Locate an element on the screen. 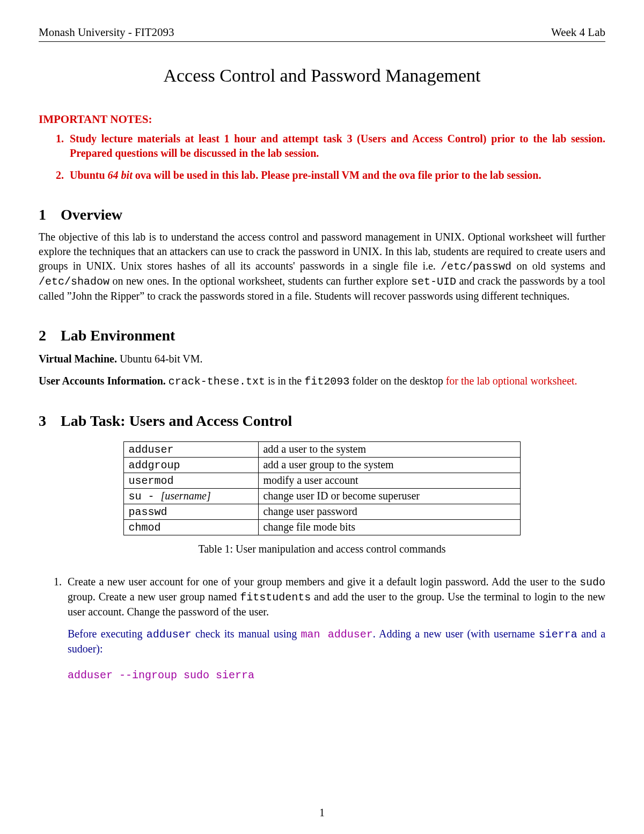 The height and width of the screenshot is (834, 644). desc-cell: change user ID or become superuser is located at coordinates (390, 496).